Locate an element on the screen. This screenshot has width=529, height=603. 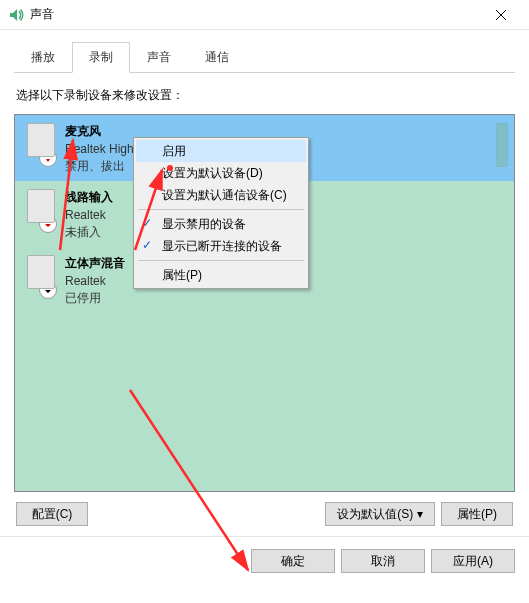
close-button is located at coordinates (501, 15).